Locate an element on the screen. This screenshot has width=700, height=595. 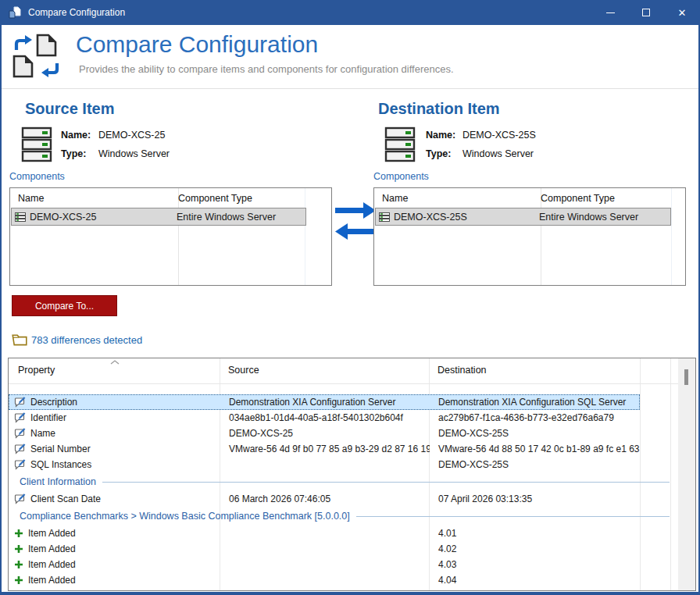
property-label: Client Scan Date is located at coordinates (66, 499).